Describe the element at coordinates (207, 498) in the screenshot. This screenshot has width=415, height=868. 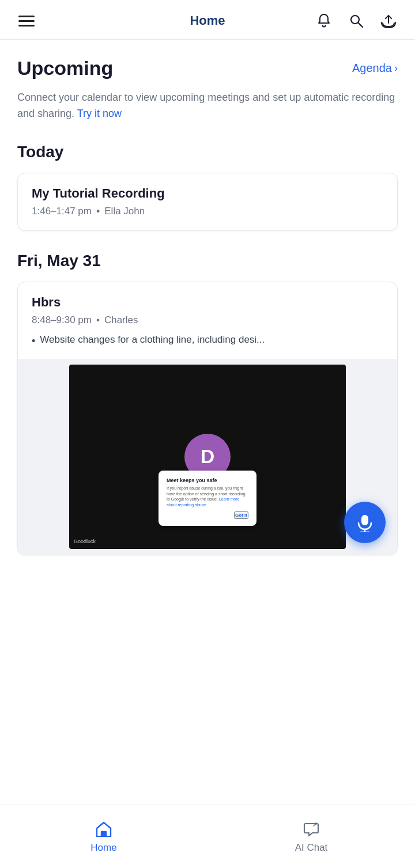
I see `meet-popup: Meet keeps you safe If you report abuse …` at that location.